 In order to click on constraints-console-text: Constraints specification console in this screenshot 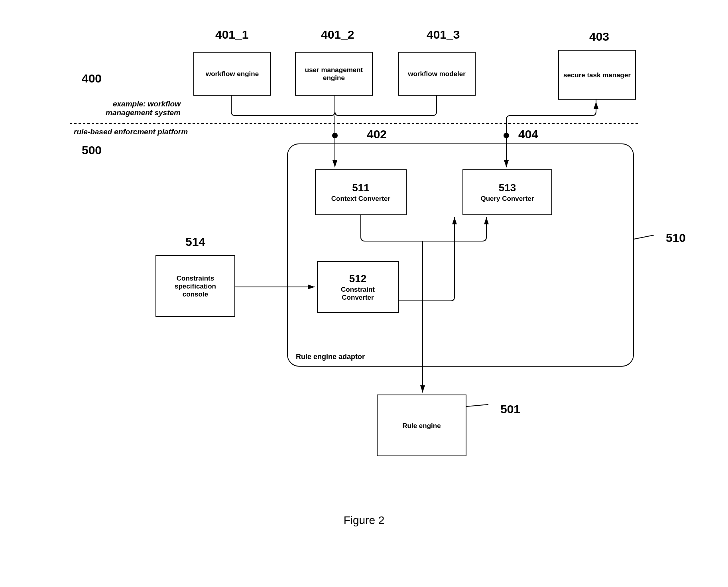, I will do `click(195, 287)`.